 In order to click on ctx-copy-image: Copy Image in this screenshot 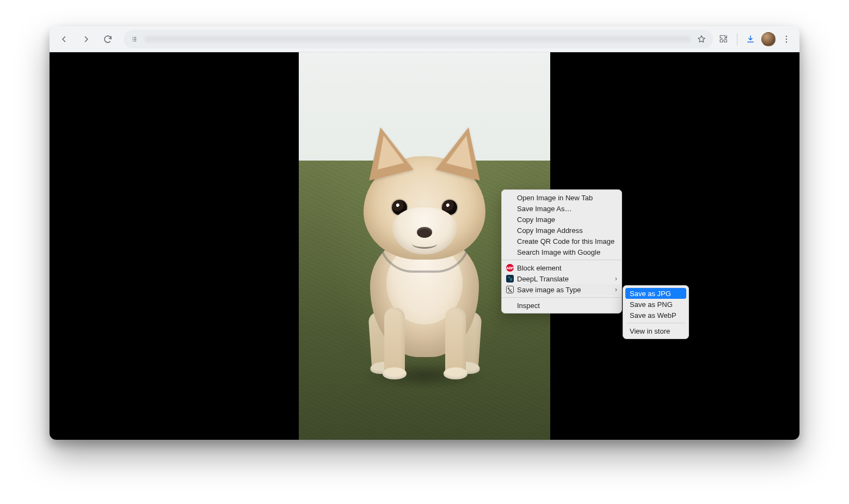, I will do `click(562, 219)`.